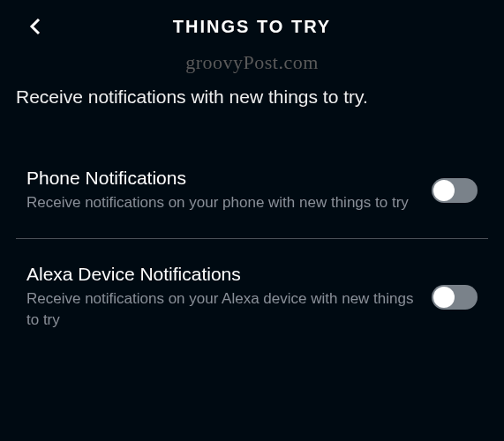 This screenshot has width=504, height=441. What do you see at coordinates (252, 63) in the screenshot?
I see `watermark-text: groovyPost.com` at bounding box center [252, 63].